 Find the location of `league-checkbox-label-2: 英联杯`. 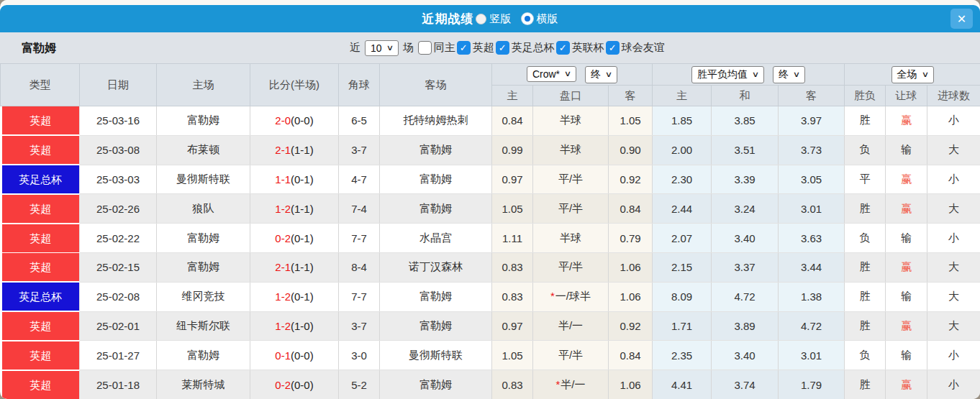

league-checkbox-label-2: 英联杯 is located at coordinates (589, 47).